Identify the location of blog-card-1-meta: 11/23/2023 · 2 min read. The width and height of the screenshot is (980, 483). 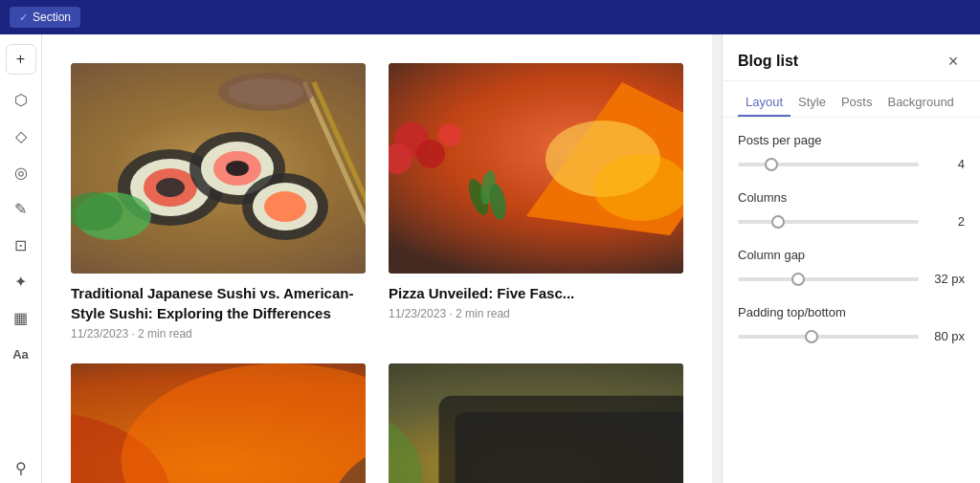
(218, 334).